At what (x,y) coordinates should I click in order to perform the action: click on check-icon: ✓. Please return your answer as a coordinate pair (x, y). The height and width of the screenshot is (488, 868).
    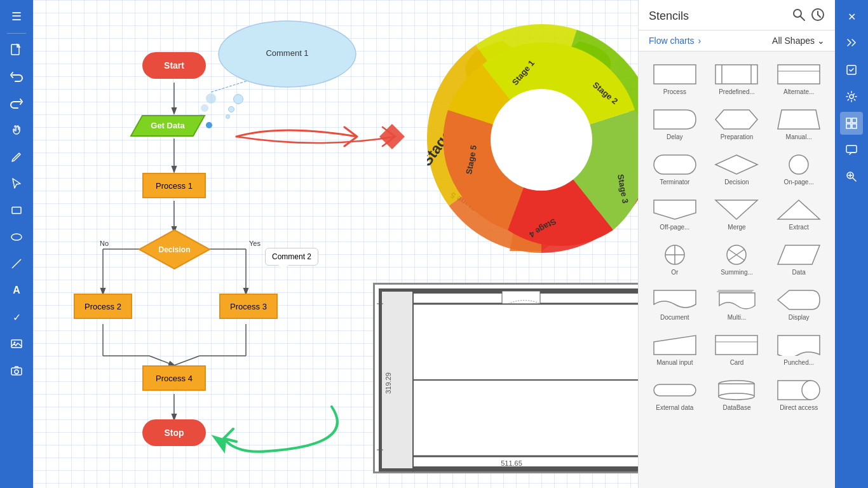
    Looking at the image, I should click on (17, 317).